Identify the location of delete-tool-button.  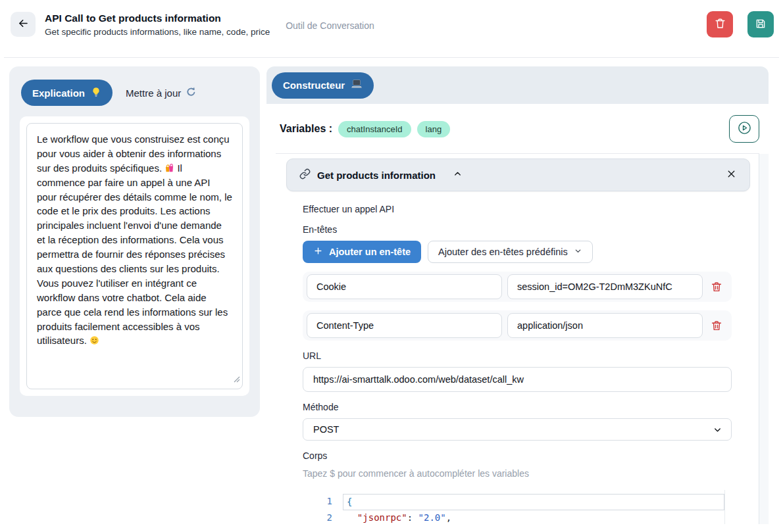
(720, 24).